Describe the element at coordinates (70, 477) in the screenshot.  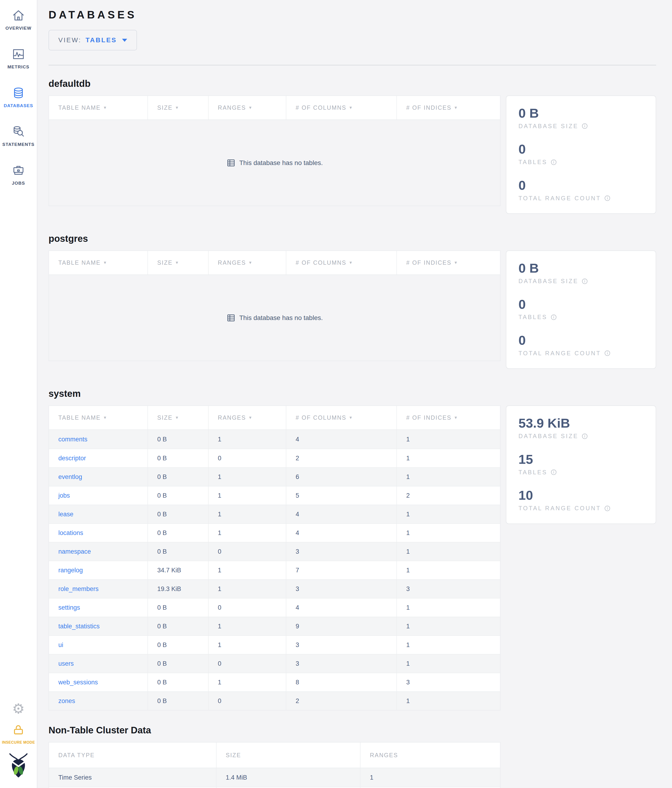
I see `table-name-link: eventlog` at that location.